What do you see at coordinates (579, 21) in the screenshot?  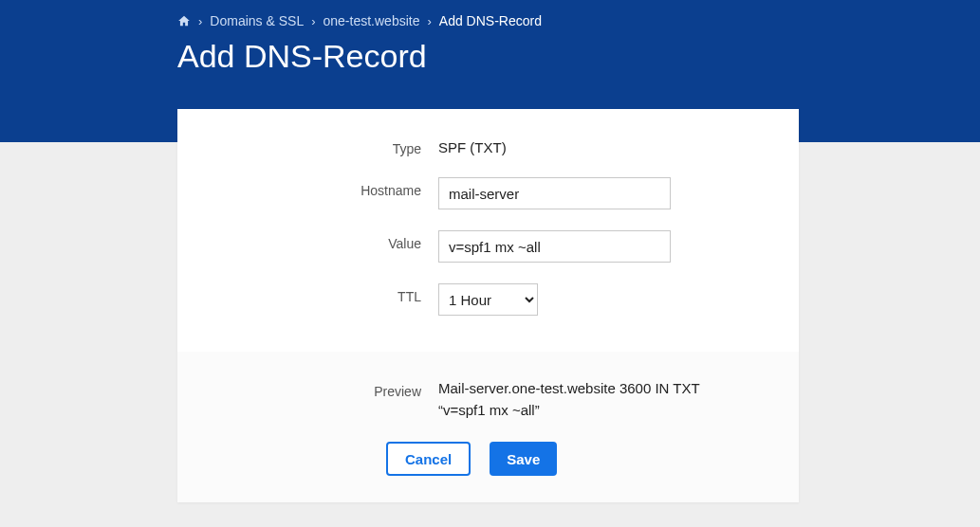 I see `breadcrumb: › Domains & SSL › one-test.website › Add…` at bounding box center [579, 21].